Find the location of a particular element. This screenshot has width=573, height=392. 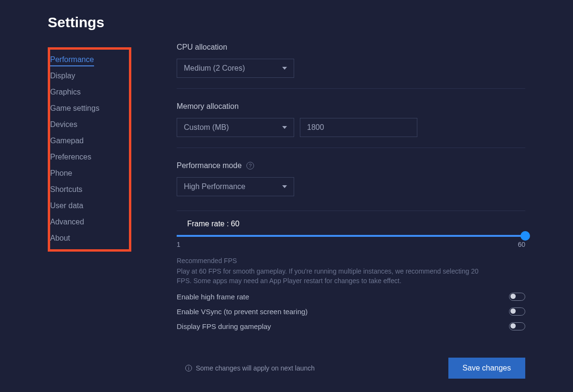

sidebar-item-devices: Devices is located at coordinates (88, 125).